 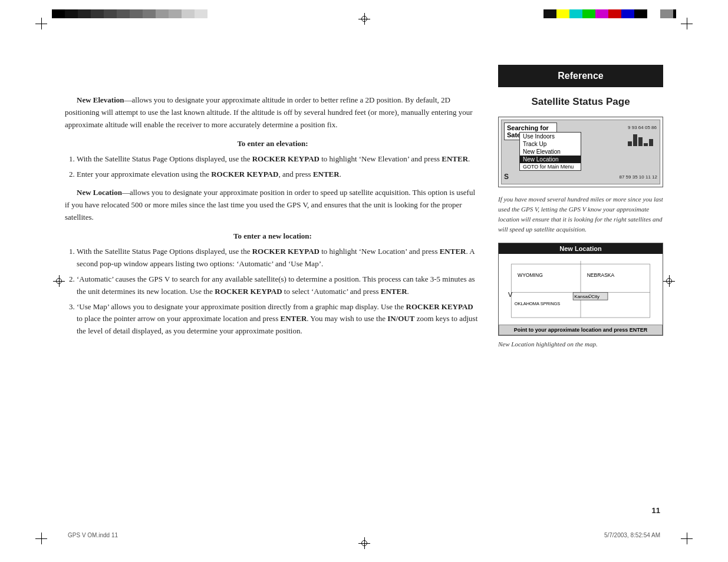 What do you see at coordinates (581, 214) in the screenshot?
I see `sidebar-note: If you have moved several hundred miles …` at bounding box center [581, 214].